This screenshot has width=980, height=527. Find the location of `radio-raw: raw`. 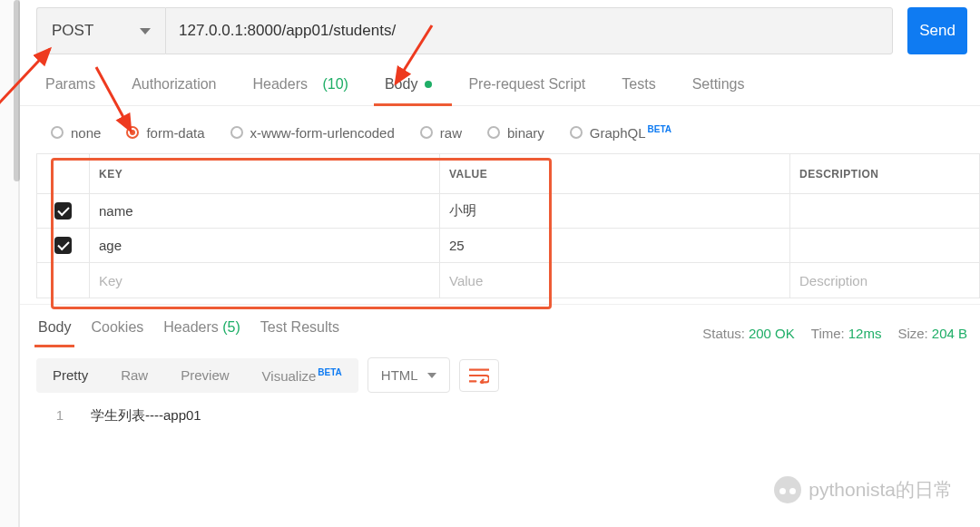

radio-raw: raw is located at coordinates (441, 132).